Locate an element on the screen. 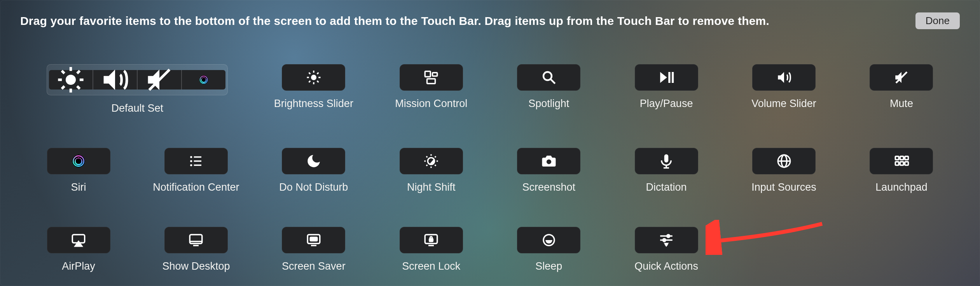  item-screen-lock: Screen Lock is located at coordinates (431, 250).